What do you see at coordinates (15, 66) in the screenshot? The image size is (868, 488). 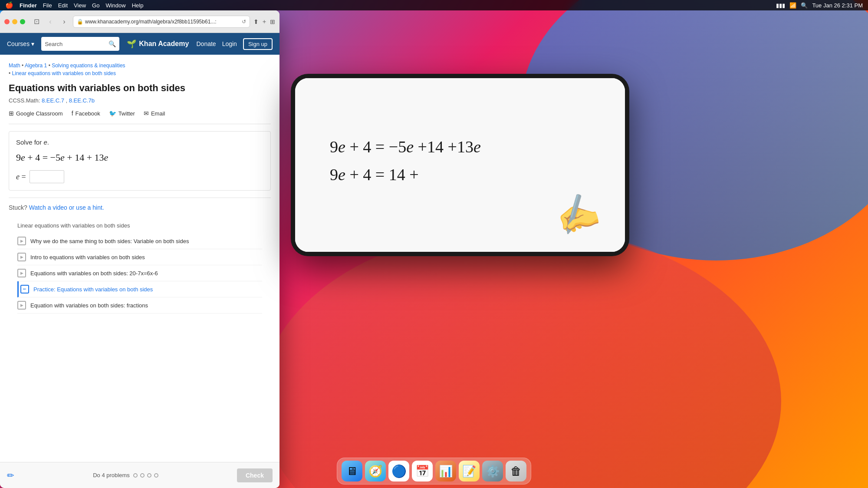 I see `breadcrumb-math: Math` at bounding box center [15, 66].